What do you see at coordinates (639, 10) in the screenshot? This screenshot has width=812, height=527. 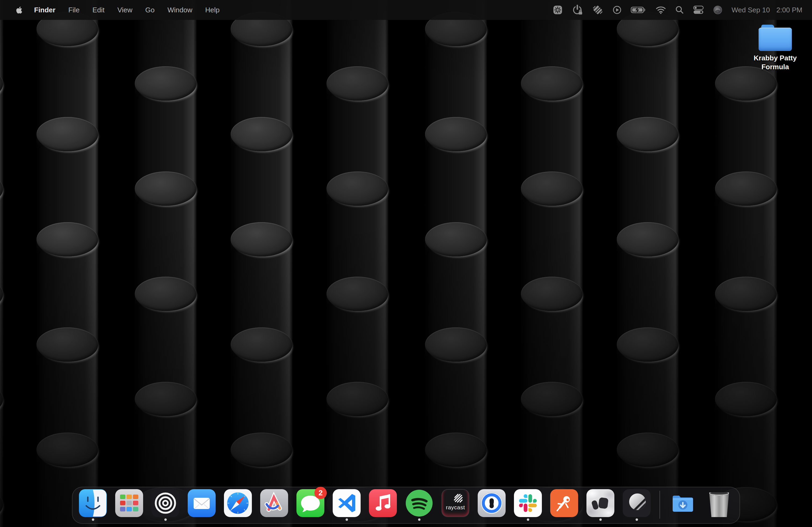 I see `battery-charging-icon` at bounding box center [639, 10].